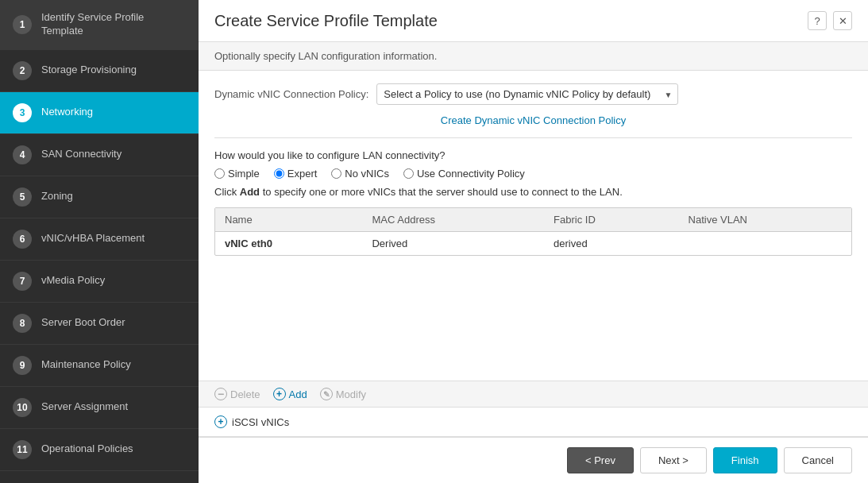 The image size is (868, 483). Describe the element at coordinates (534, 56) in the screenshot. I see `info-bar: Optionally specify LAN configuration inf…` at that location.